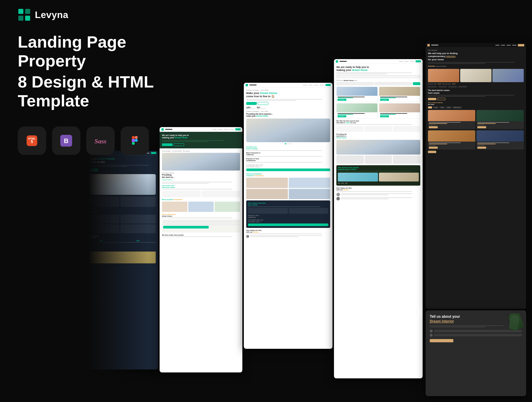 The height and width of the screenshot is (402, 532). I want to click on header: Levyna, so click(92, 15).